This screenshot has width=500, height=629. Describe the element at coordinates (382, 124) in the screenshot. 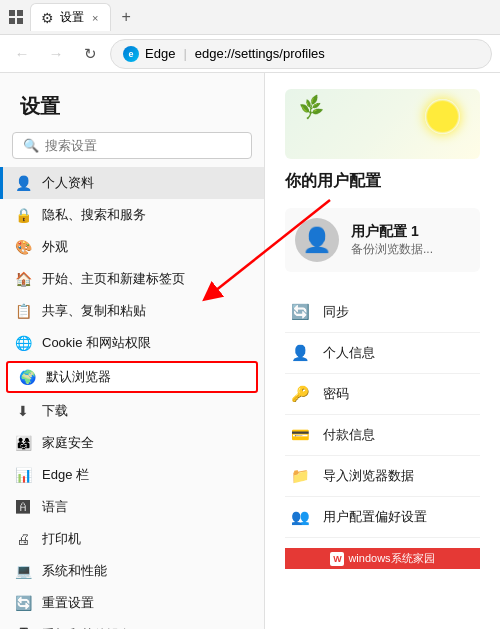

I see `profile-banner: 🌿` at that location.